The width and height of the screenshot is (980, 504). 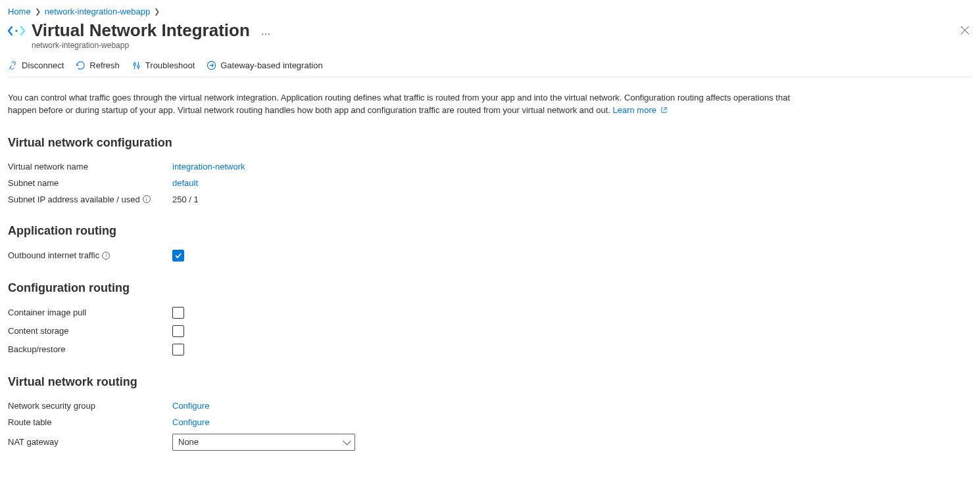 I want to click on page-title: Virtual Network Integration, so click(x=141, y=30).